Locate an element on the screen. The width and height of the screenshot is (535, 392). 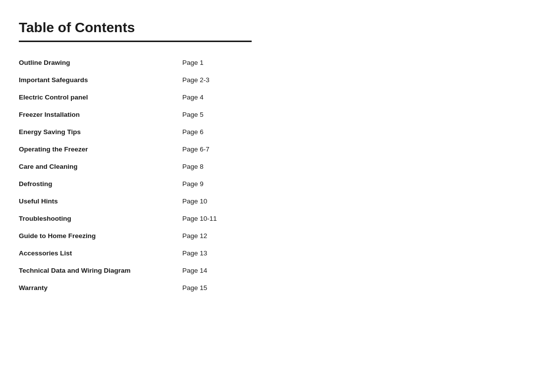
toc-row: Operating the FreezerPage 6-7 is located at coordinates (145, 149).